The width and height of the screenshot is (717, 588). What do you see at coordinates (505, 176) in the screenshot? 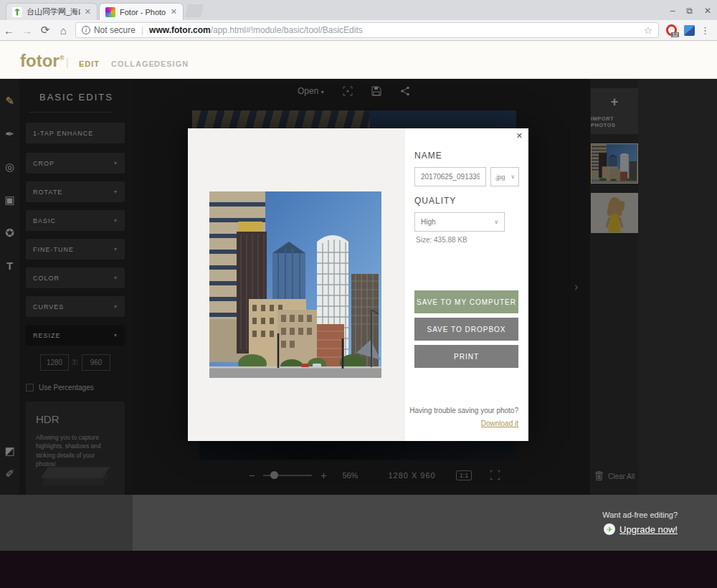
I see `extension-select: .jpg ∨` at bounding box center [505, 176].